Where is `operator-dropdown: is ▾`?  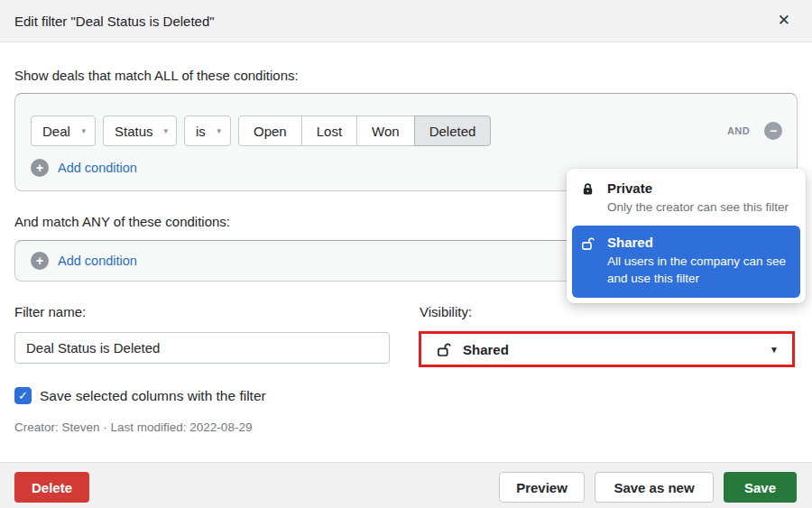
operator-dropdown: is ▾ is located at coordinates (208, 131).